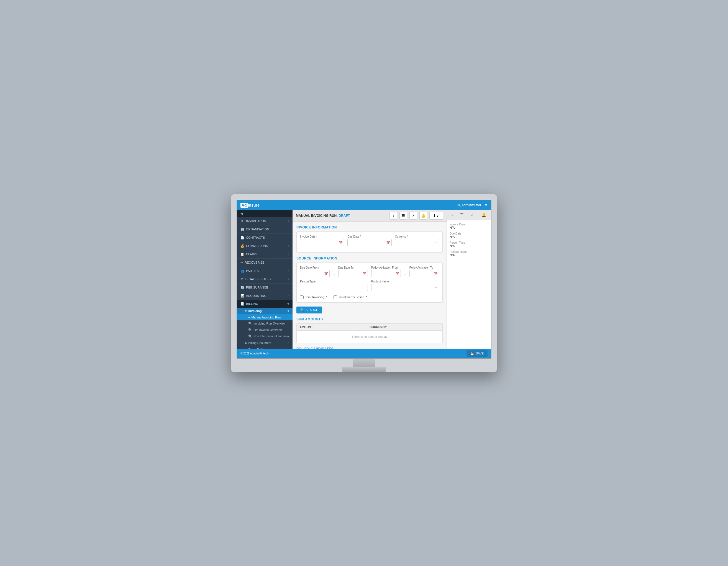  Describe the element at coordinates (265, 230) in the screenshot. I see `sidebar-item-organisation: 🏢ORGANISATION ›` at that location.